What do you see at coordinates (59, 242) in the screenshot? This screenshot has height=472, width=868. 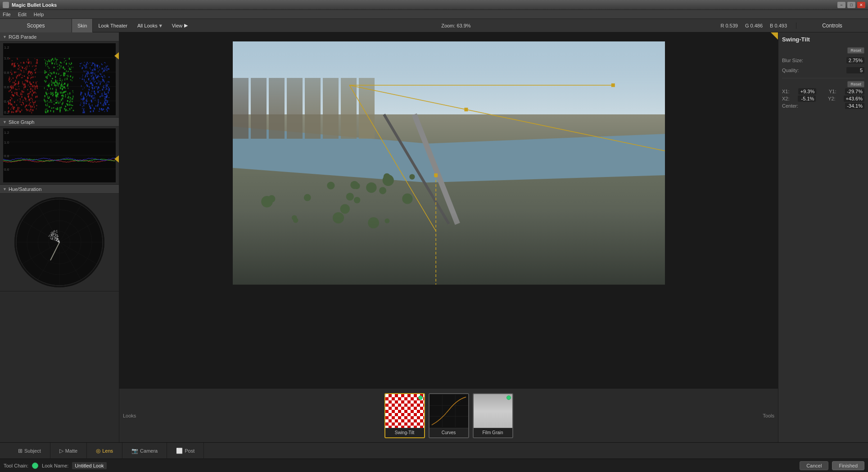 I see `hue-sat-canvas` at bounding box center [59, 242].